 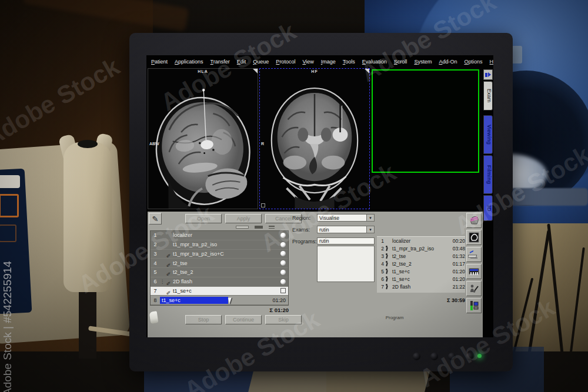 I want to click on graphic-segment-frame, so click(x=426, y=121).